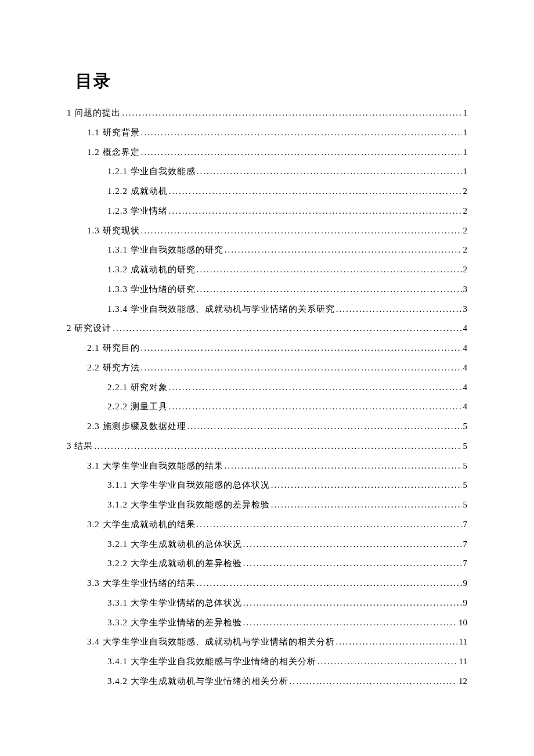  I want to click on toc-entry: 3.3.2 大学生学业情绪的差异检验......................…, so click(287, 623).